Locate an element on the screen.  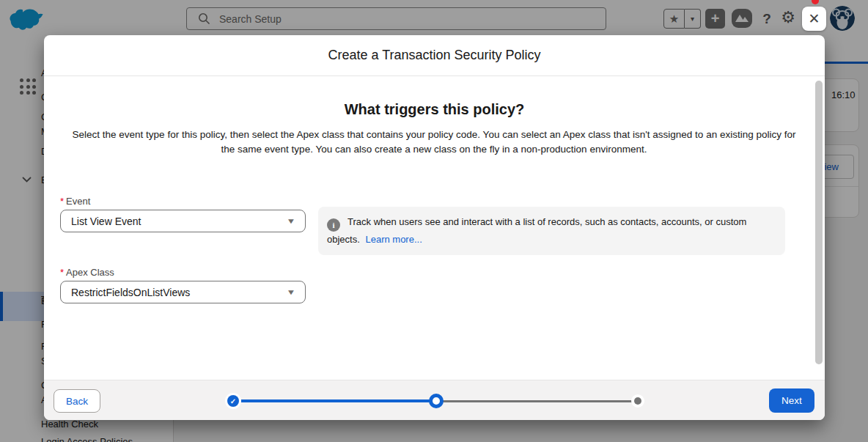
event-info-box: iTrack when users see and interact with … is located at coordinates (551, 231).